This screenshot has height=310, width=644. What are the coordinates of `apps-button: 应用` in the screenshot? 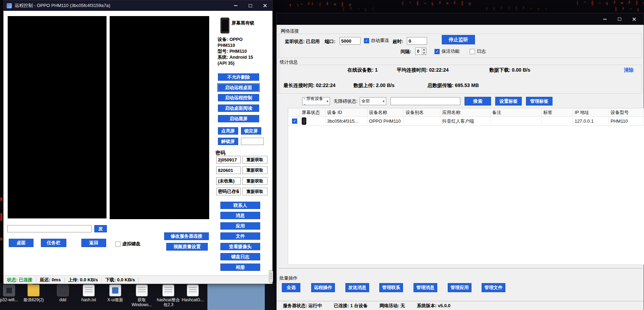 It's located at (240, 226).